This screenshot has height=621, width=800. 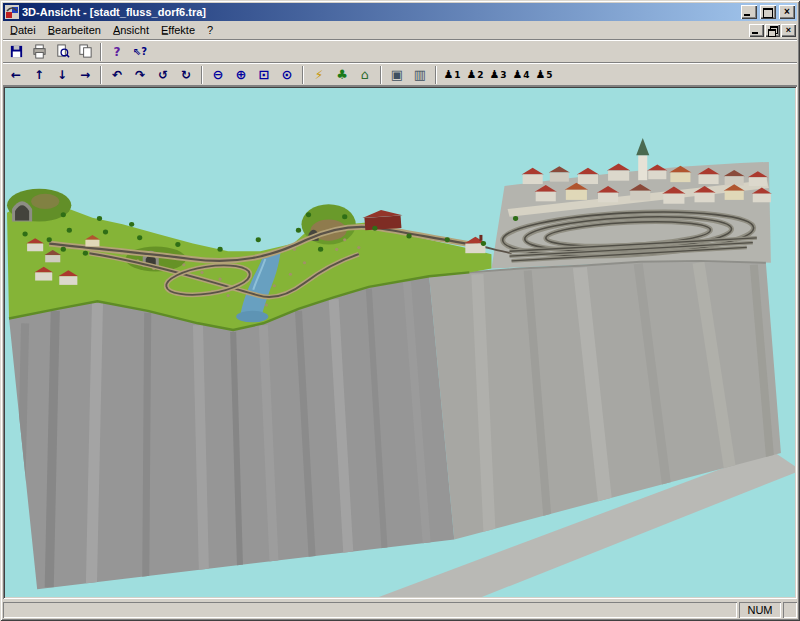 I want to click on rotate-right-icon: ↷, so click(x=140, y=75).